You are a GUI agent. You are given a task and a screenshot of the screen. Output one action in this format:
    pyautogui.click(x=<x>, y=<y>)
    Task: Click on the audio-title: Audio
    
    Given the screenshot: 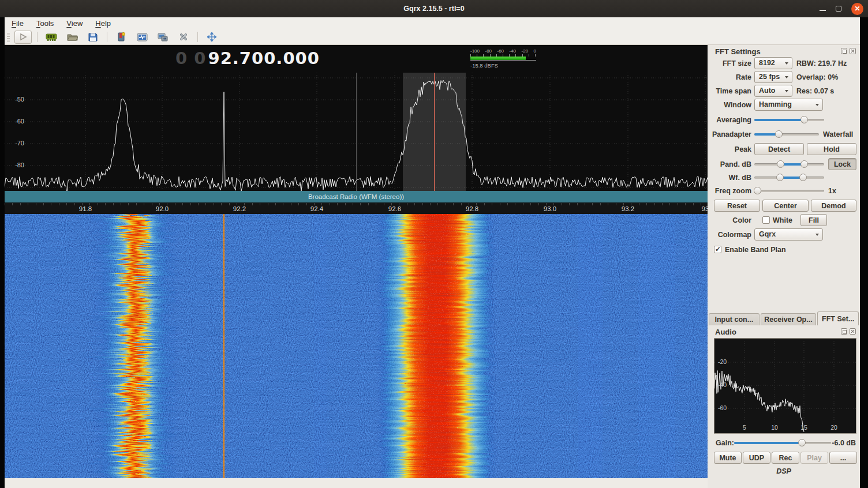 What is the action you would take?
    pyautogui.click(x=726, y=332)
    